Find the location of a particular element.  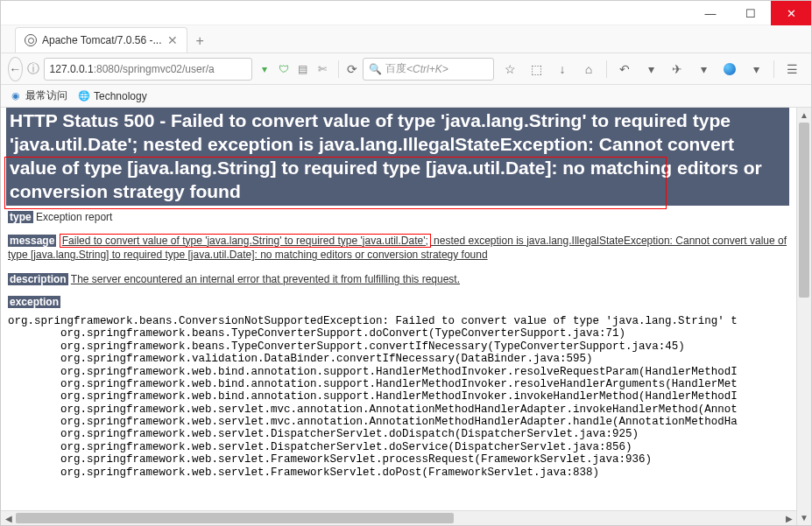

maximize-button: ☐ is located at coordinates (751, 13).